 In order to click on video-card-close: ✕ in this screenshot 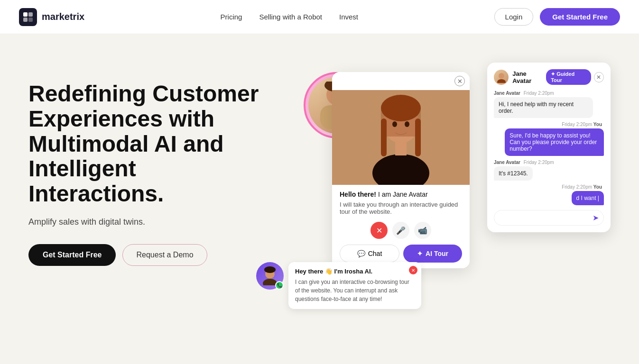, I will do `click(460, 81)`.